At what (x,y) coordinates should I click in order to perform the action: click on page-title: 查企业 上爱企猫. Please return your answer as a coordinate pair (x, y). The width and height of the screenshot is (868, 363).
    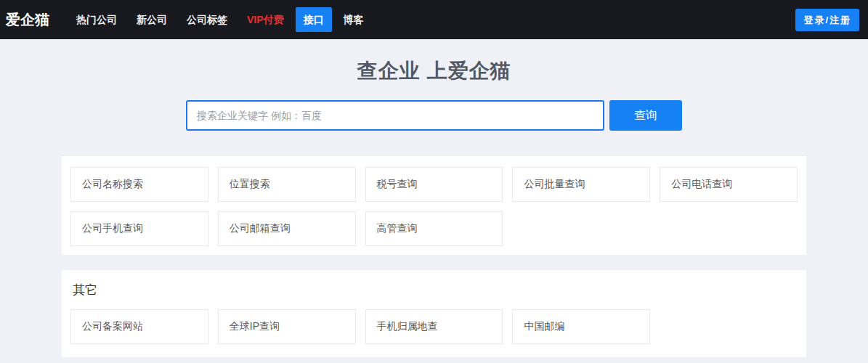
    Looking at the image, I should click on (434, 71).